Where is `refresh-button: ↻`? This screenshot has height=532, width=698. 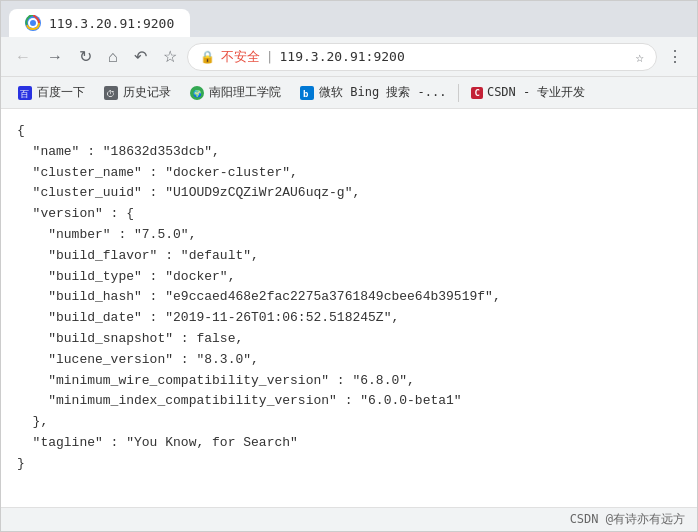
refresh-button: ↻ is located at coordinates (86, 56).